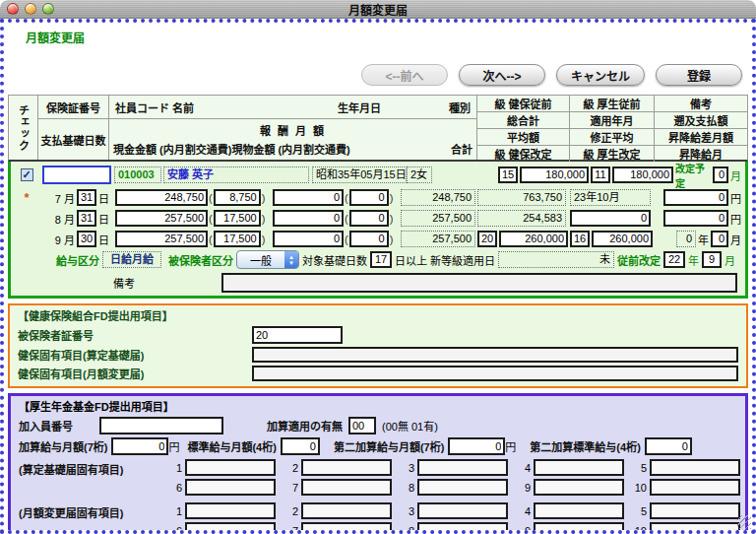 Image resolution: width=756 pixels, height=534 pixels. Describe the element at coordinates (610, 219) in the screenshot. I see `adjusted-average-input: 0` at that location.